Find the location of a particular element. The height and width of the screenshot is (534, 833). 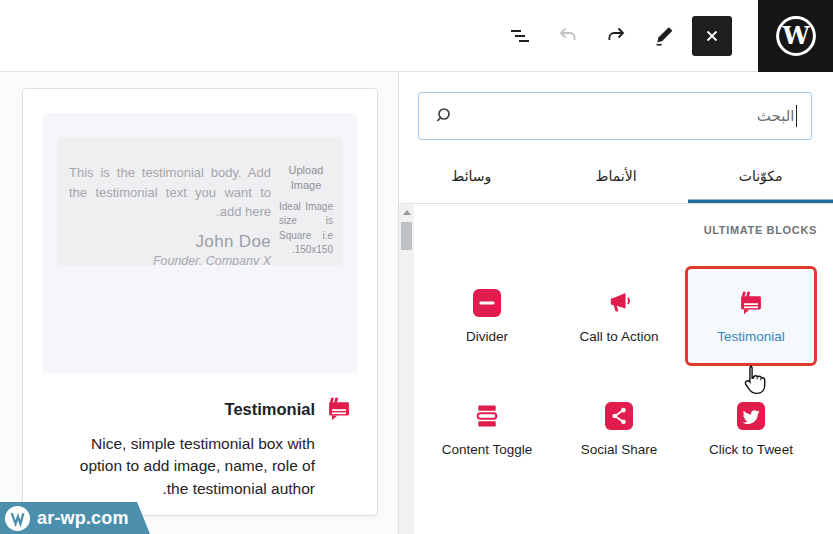

list-view-button is located at coordinates (520, 36).